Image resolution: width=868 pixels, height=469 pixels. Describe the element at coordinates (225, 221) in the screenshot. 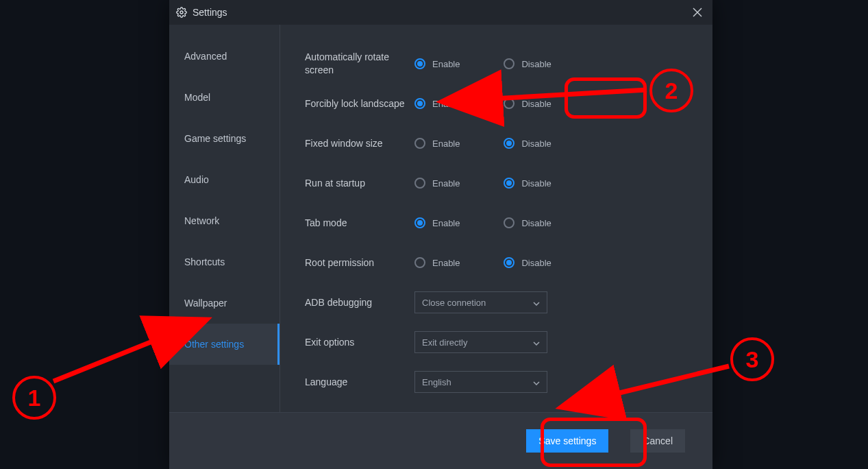

I see `sidebar-item-network: Network` at that location.